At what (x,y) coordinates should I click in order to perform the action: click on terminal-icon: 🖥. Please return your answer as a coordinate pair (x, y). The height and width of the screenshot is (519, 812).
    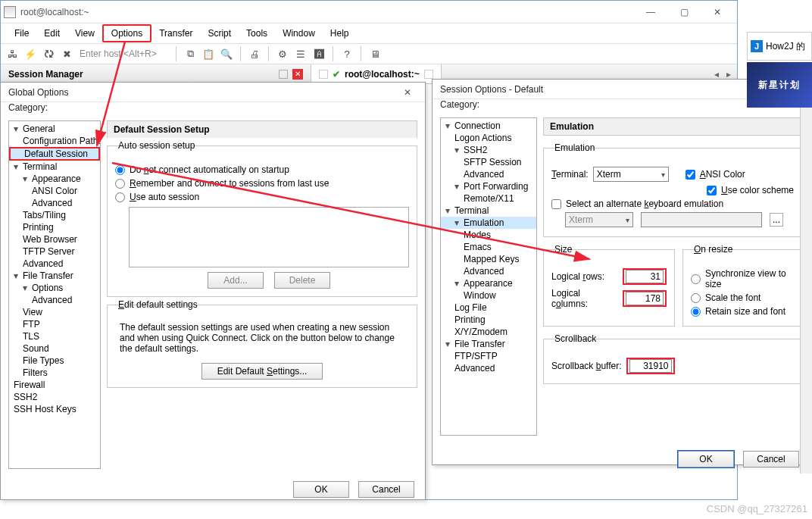
    Looking at the image, I should click on (375, 54).